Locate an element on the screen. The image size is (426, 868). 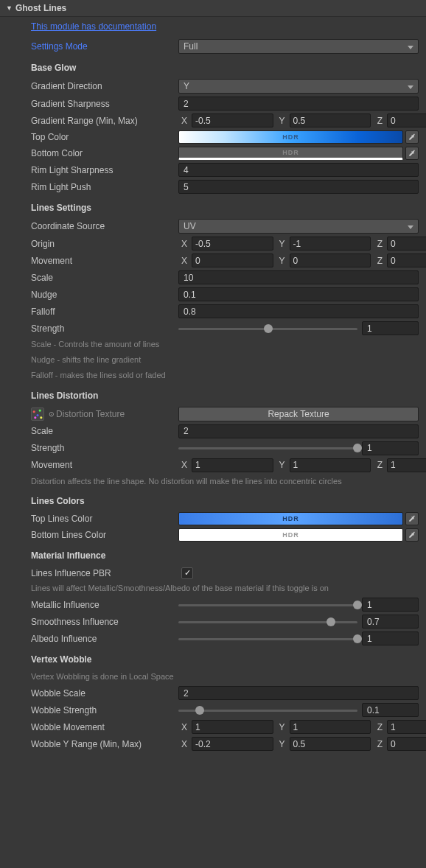
bottom-color-swatch: HDR is located at coordinates (290, 153).